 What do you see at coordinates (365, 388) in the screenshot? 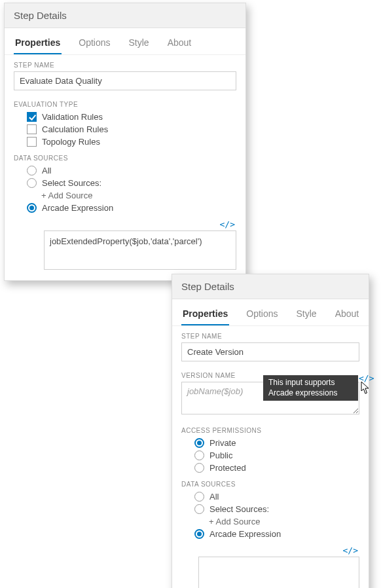
I see `cursor-icon` at bounding box center [365, 388].